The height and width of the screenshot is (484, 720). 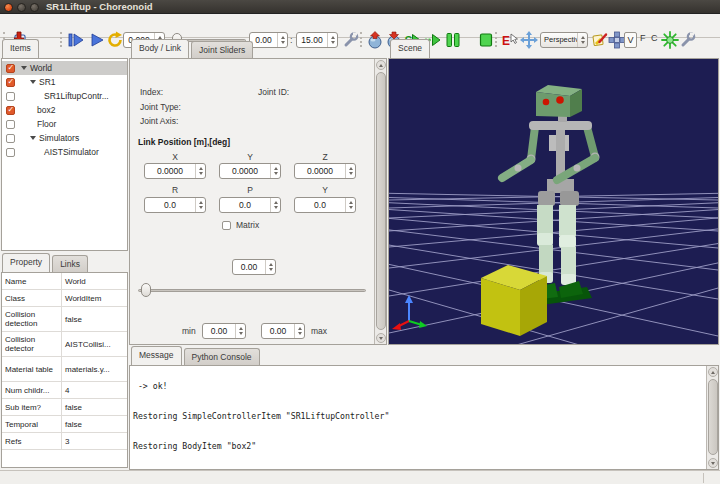 What do you see at coordinates (26, 262) in the screenshot?
I see `tab-property: Property` at bounding box center [26, 262].